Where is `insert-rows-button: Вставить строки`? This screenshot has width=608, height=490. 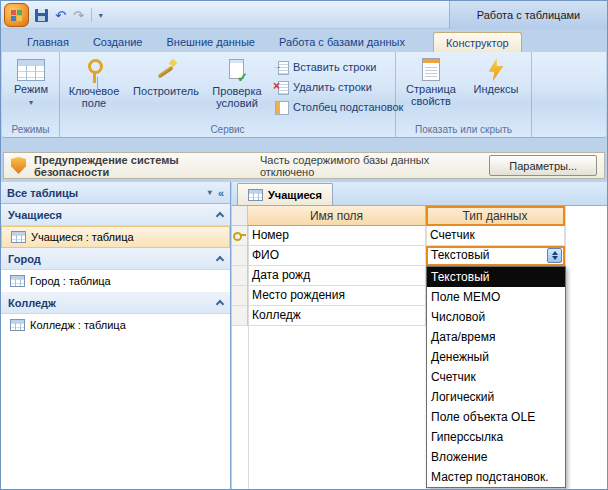 insert-rows-button: Вставить строки is located at coordinates (325, 67).